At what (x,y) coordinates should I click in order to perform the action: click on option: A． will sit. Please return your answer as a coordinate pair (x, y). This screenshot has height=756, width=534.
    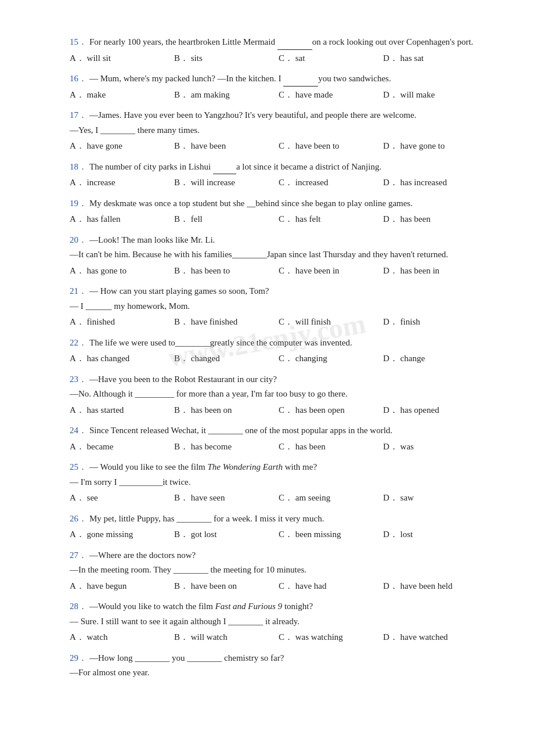
    Looking at the image, I should click on (122, 59).